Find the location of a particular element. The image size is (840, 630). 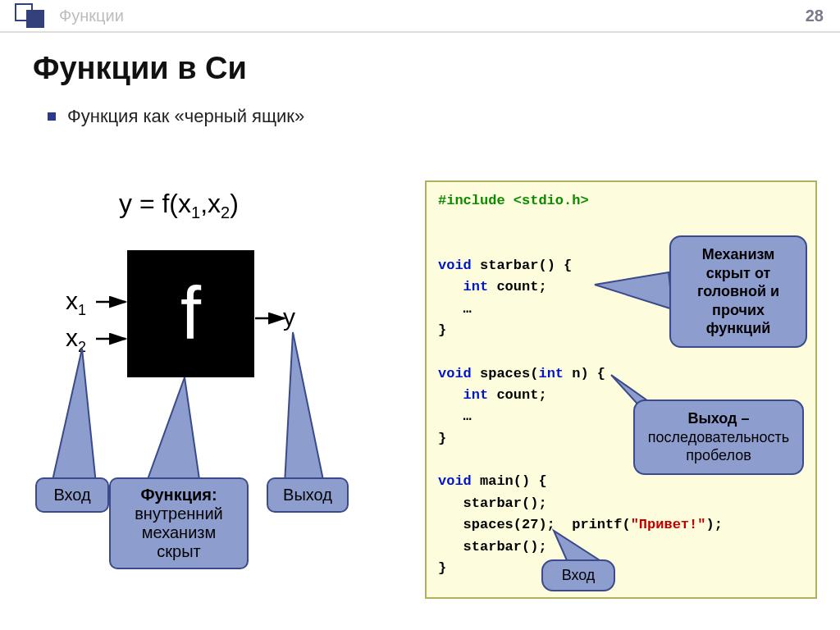

callout-code-output: Выход – последовательность пробелов is located at coordinates (719, 437).